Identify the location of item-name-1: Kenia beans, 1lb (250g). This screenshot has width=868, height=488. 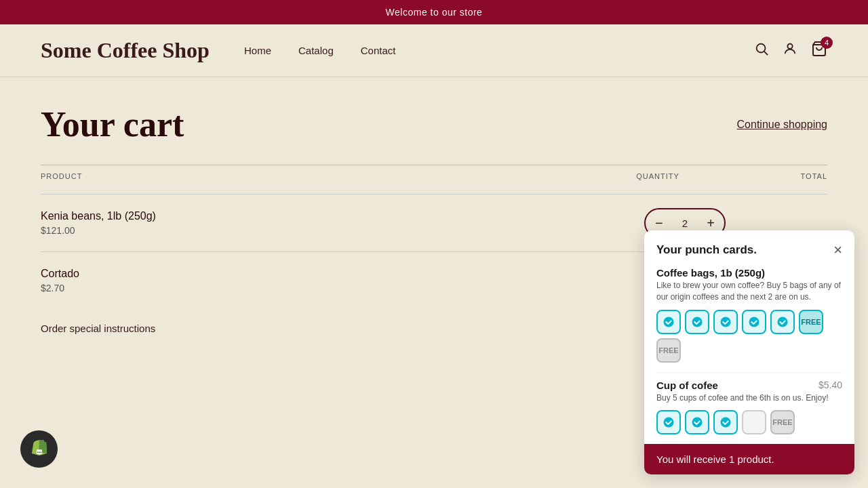
(342, 216).